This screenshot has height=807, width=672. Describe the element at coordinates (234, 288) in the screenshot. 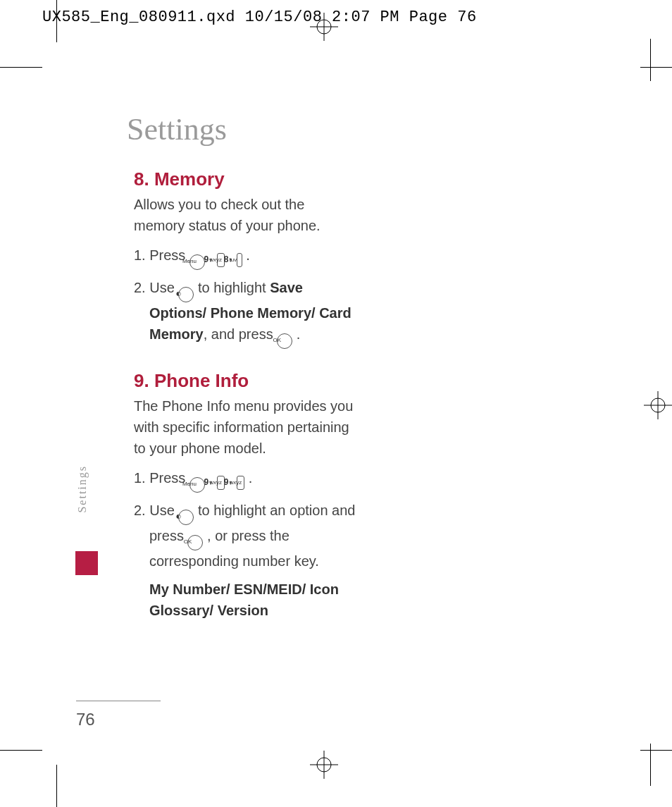

I see `step-text: to highlight` at that location.